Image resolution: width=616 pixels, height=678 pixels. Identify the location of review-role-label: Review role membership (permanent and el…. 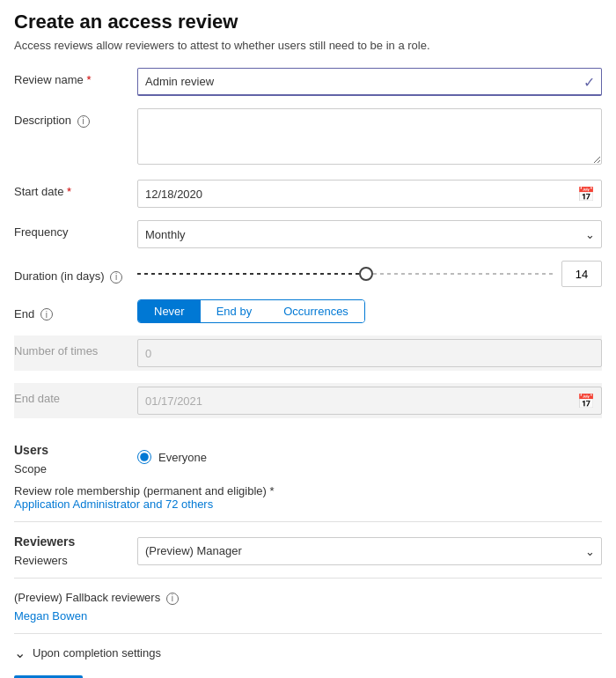
(141, 491).